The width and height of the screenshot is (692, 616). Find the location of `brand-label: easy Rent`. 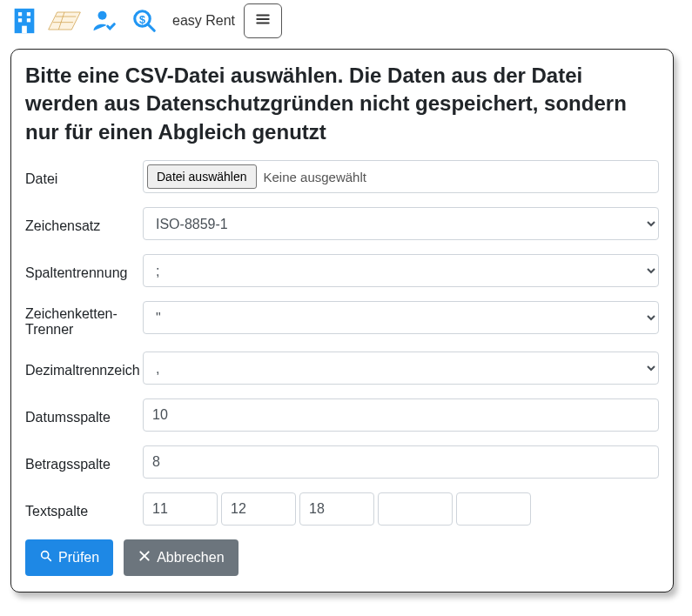

brand-label: easy Rent is located at coordinates (204, 21).